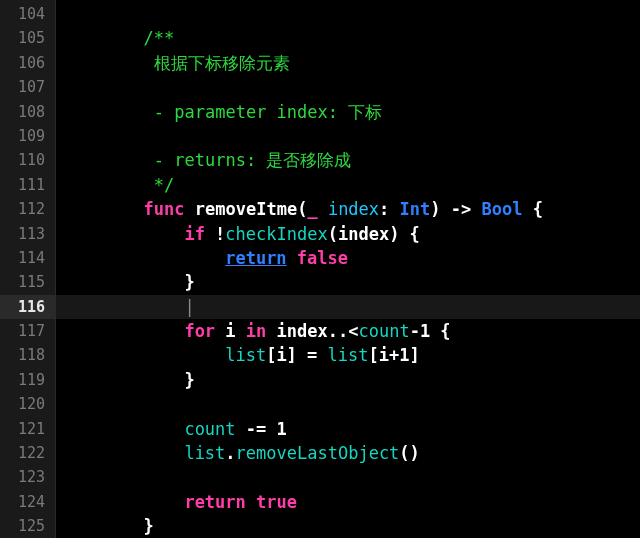  What do you see at coordinates (348, 234) in the screenshot?
I see `code-line: if !checkIndex(index) {` at bounding box center [348, 234].